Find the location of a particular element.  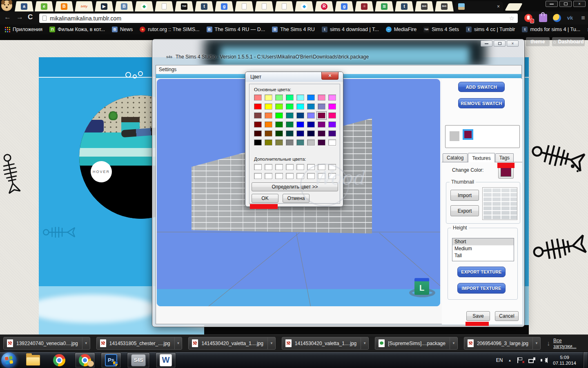

ok-button: OK is located at coordinates (265, 198).